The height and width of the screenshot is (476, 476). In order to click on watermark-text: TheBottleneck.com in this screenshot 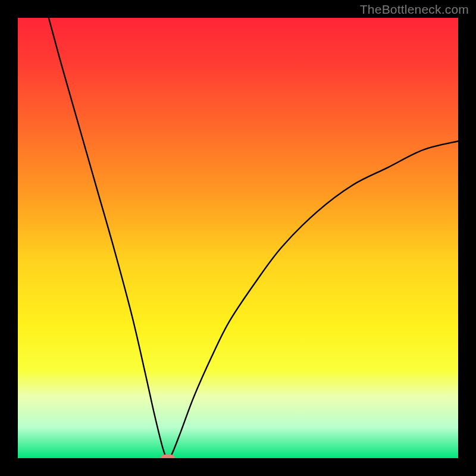, I will do `click(414, 10)`.